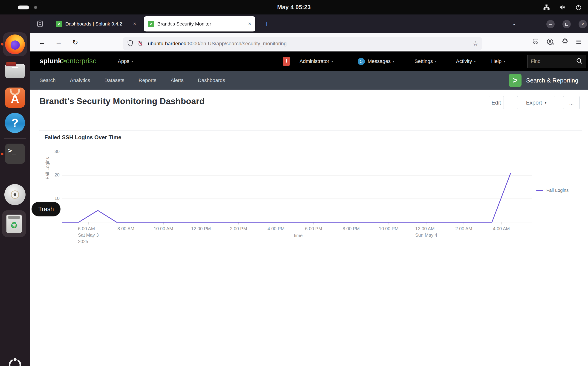  What do you see at coordinates (476, 44) in the screenshot?
I see `bookmark-star-icon: ☆` at bounding box center [476, 44].